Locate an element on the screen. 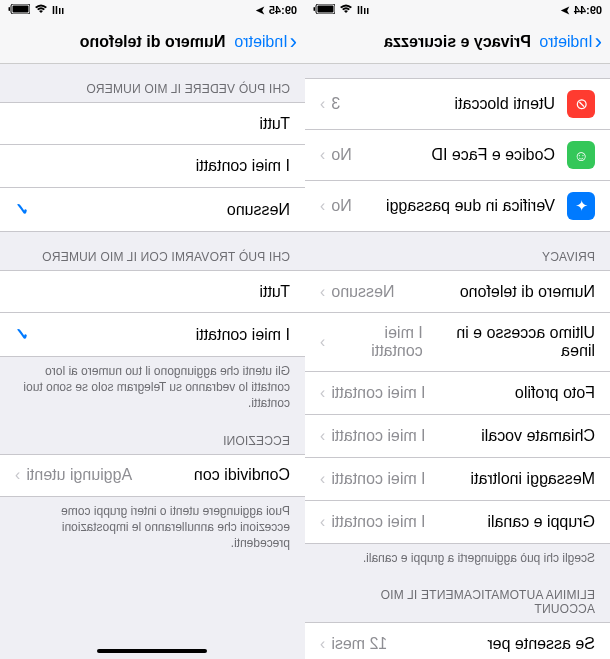 The width and height of the screenshot is (610, 659). row-label: Codice e Face ID is located at coordinates (493, 155).